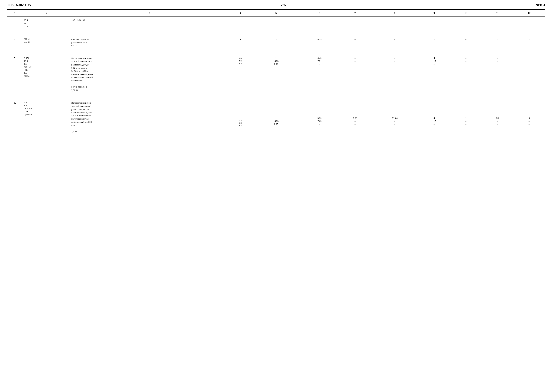 This screenshot has width=552, height=392. Describe the element at coordinates (276, 13) in the screenshot. I see `col-header-5: 5` at that location.